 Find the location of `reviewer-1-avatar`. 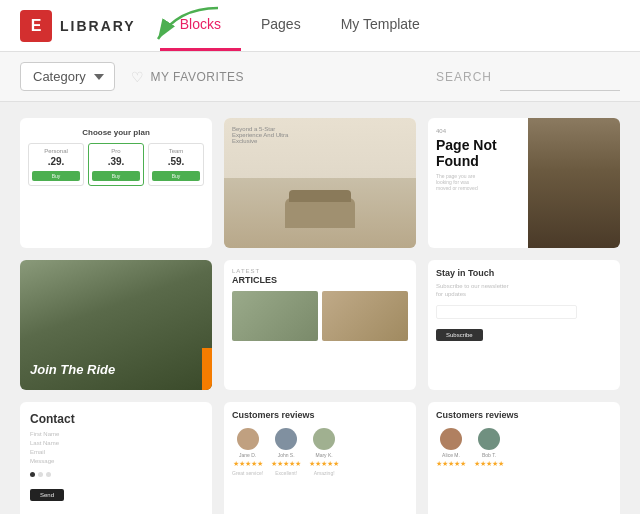

reviewer-1-avatar is located at coordinates (248, 439).